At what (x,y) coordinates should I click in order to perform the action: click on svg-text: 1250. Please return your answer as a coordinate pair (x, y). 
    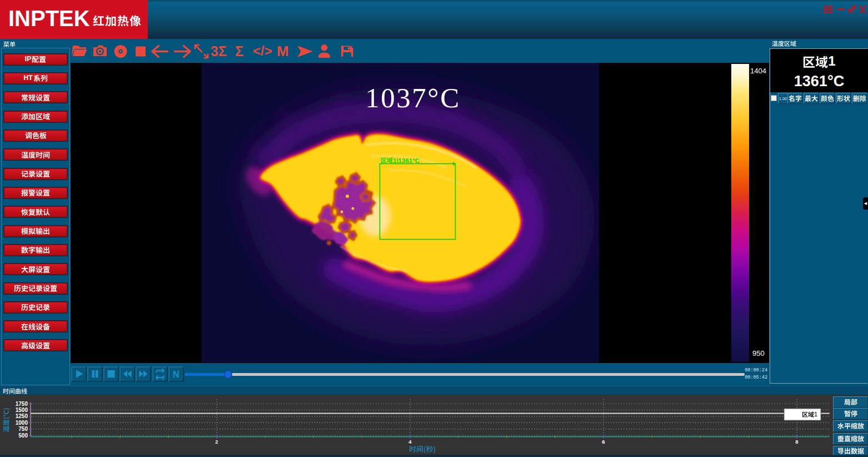
    Looking at the image, I should click on (22, 416).